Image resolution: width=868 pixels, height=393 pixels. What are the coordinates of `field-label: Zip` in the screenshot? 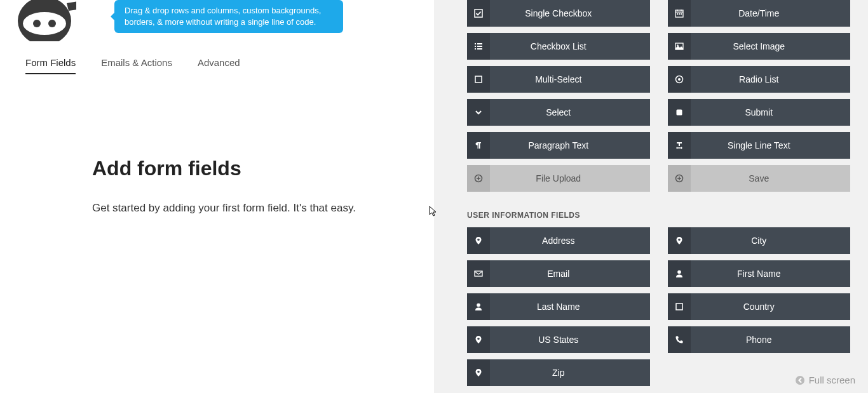 It's located at (570, 373).